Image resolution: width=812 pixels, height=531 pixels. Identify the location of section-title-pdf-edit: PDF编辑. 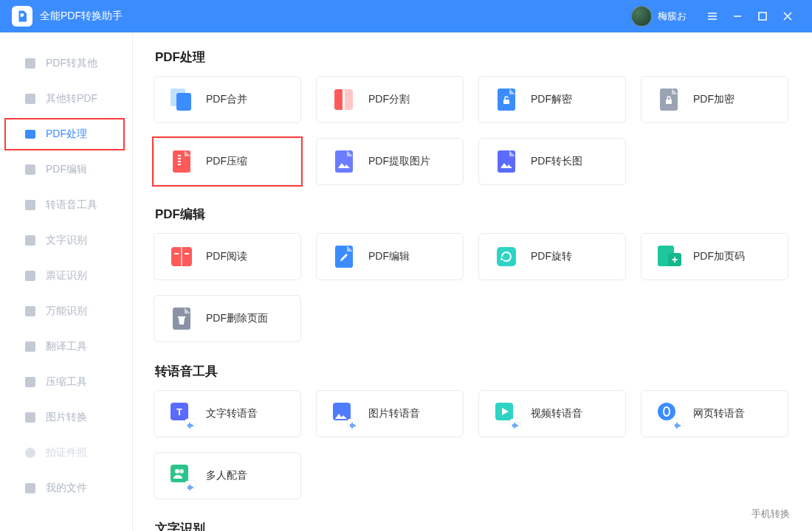
(473, 214).